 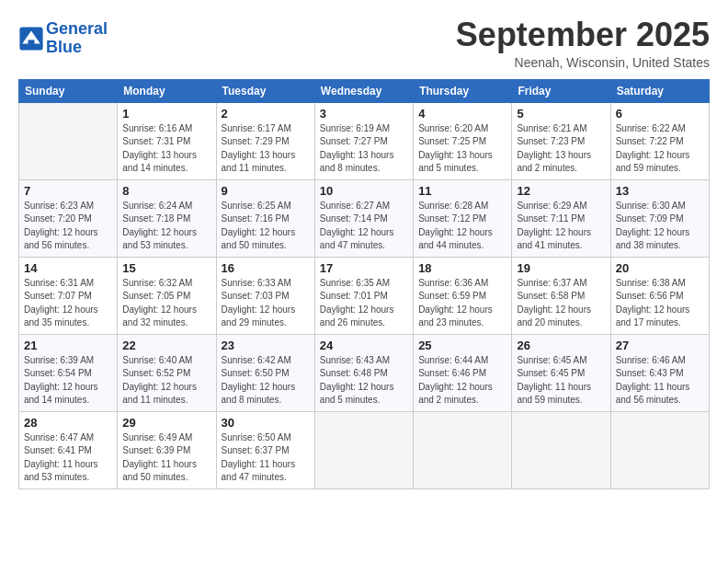 I want to click on day-number: 8, so click(x=166, y=191).